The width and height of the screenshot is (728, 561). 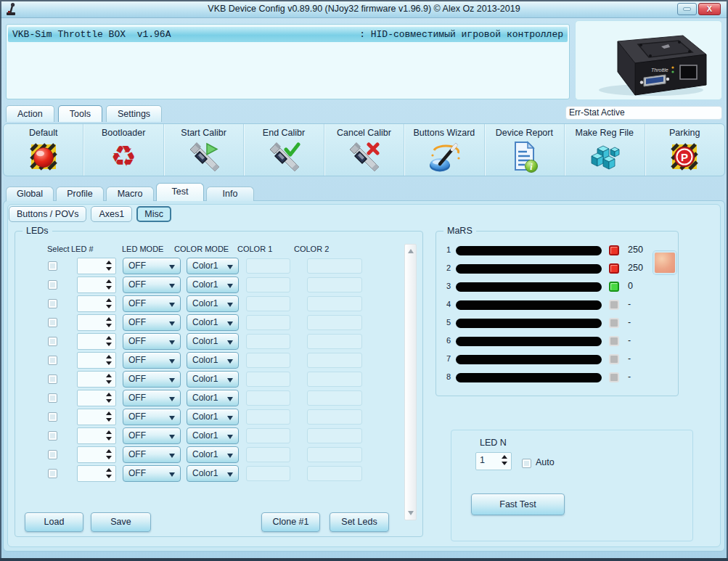 I want to click on end-calibr-button: End Calibr, so click(x=284, y=150).